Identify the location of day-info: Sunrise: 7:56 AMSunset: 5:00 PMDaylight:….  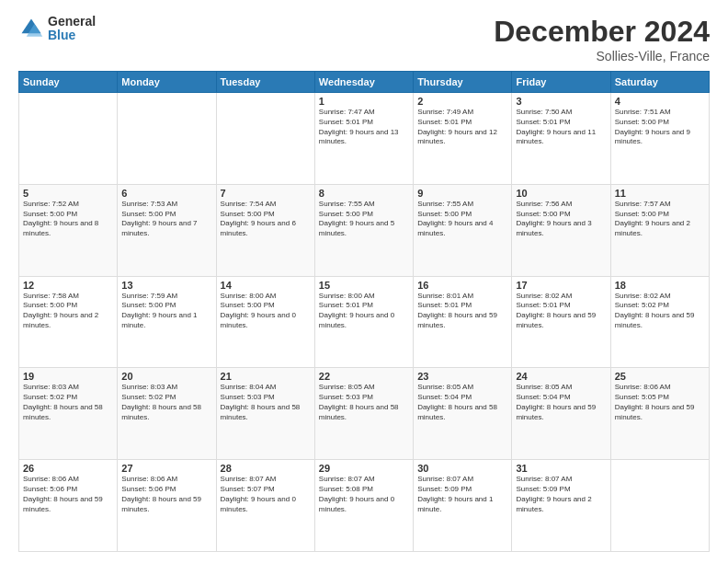
(561, 219).